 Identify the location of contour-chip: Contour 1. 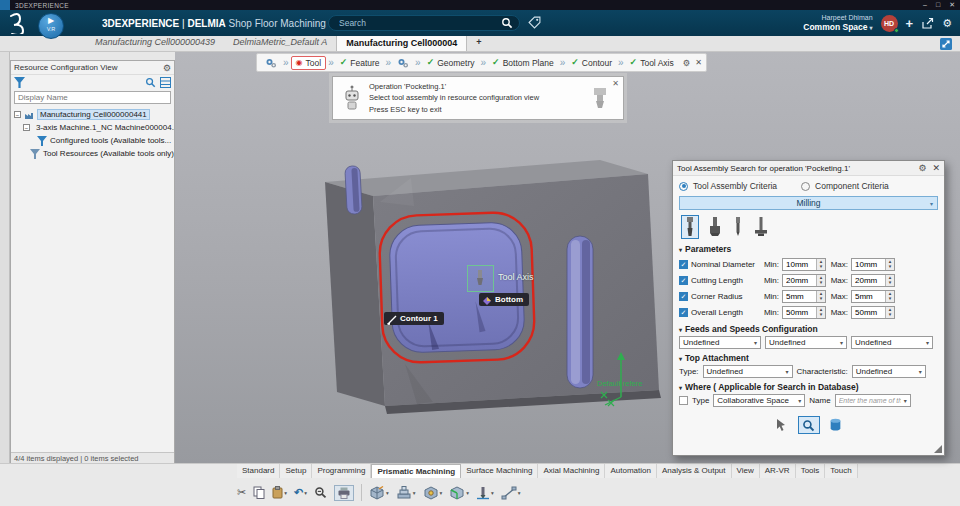
(414, 318).